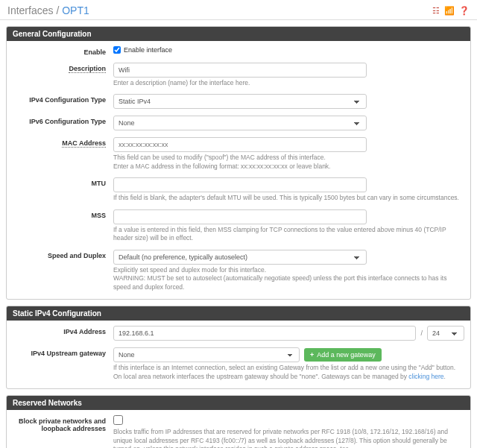 This screenshot has width=477, height=448. I want to click on ipv4-input, so click(265, 333).